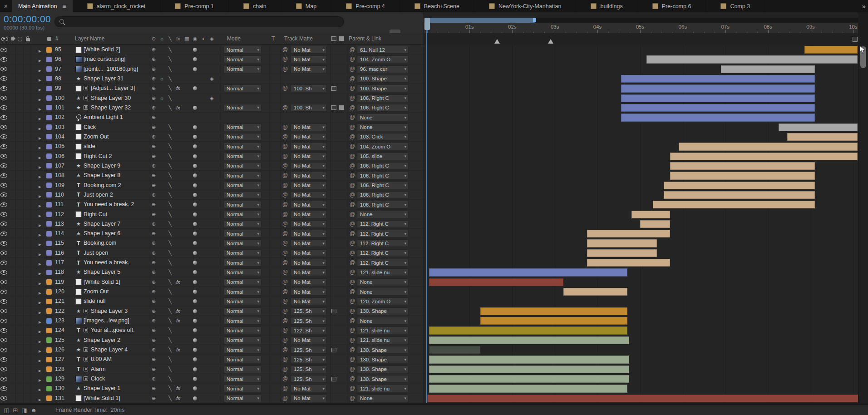 This screenshot has height=415, width=868. Describe the element at coordinates (212, 127) in the screenshot. I see `layer-row: 103Click⊕╲NormalNo MatNone` at that location.